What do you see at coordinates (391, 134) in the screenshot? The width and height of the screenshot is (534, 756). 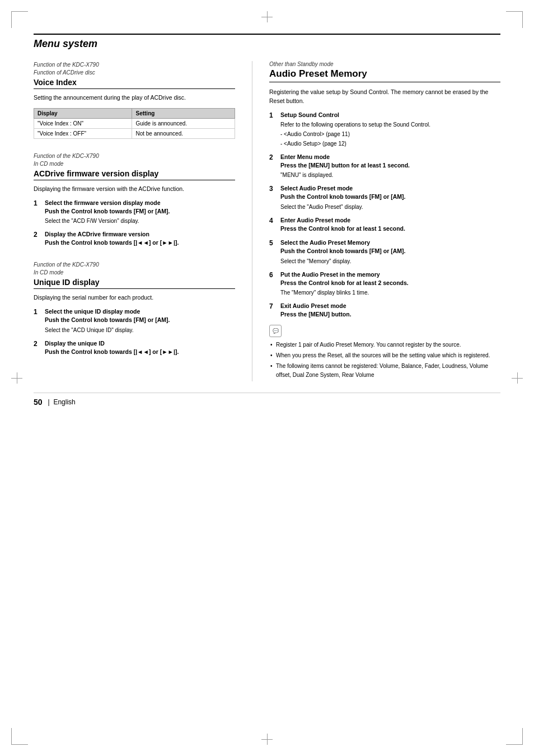 I see `step-detail-line: - <Audio Control> (page 11)` at bounding box center [391, 134].